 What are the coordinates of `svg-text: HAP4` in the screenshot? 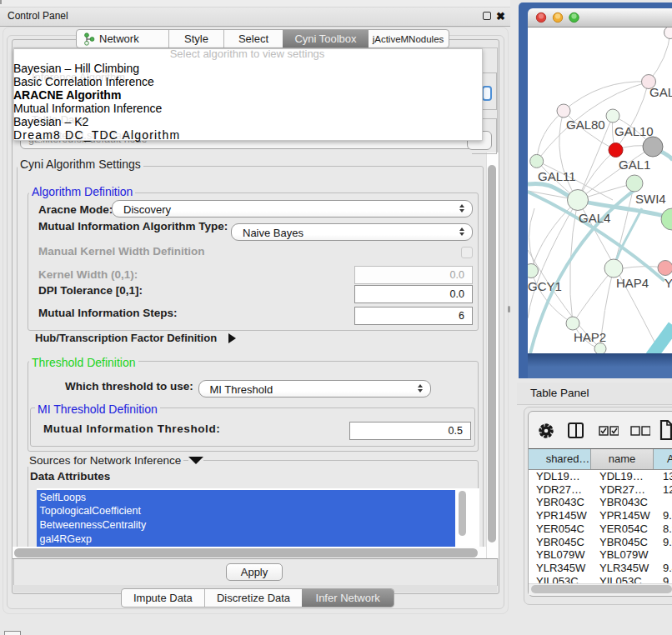 It's located at (632, 283).